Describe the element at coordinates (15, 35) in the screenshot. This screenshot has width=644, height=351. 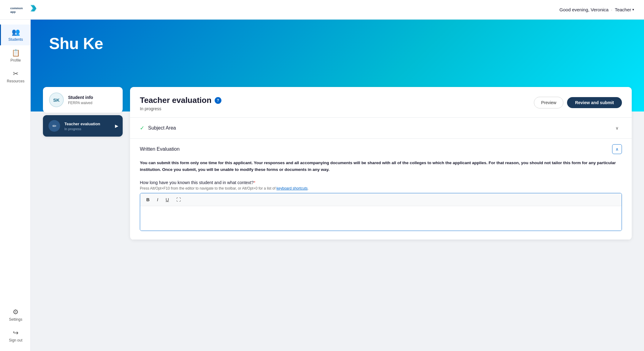
I see `sidebar-item-students: 👥 Students` at that location.